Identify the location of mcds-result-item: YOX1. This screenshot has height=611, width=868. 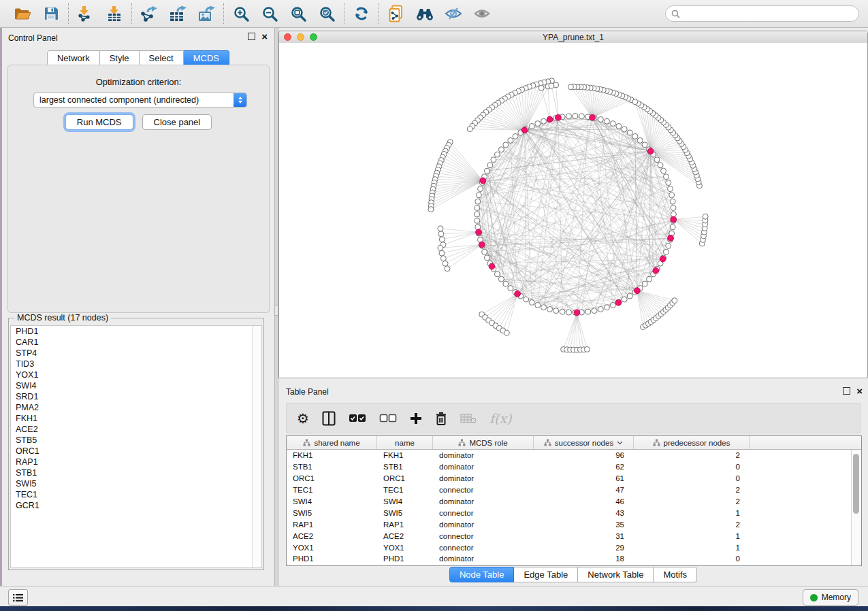
(136, 375).